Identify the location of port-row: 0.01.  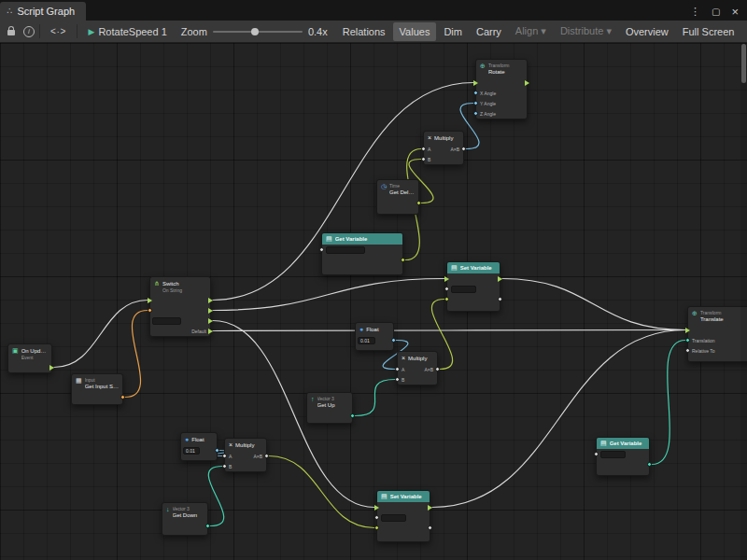
(199, 450).